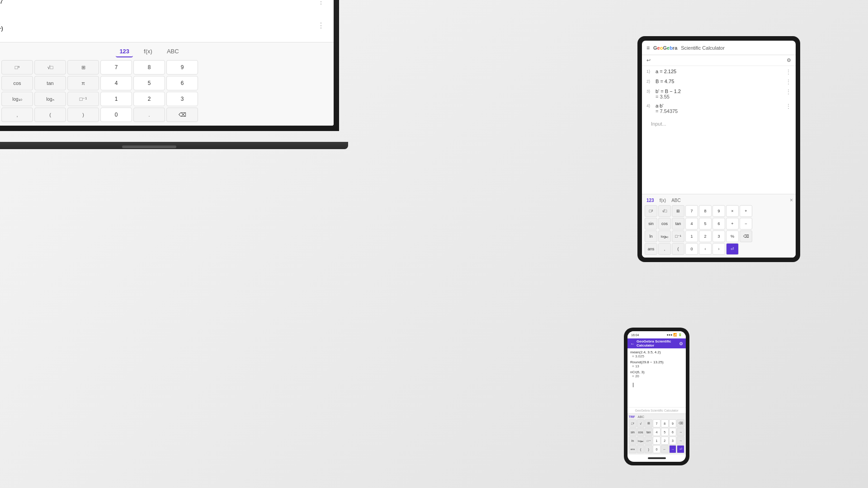 This screenshot has width=868, height=488. Describe the element at coordinates (789, 61) in the screenshot. I see `tablet-settings: ⚙` at that location.